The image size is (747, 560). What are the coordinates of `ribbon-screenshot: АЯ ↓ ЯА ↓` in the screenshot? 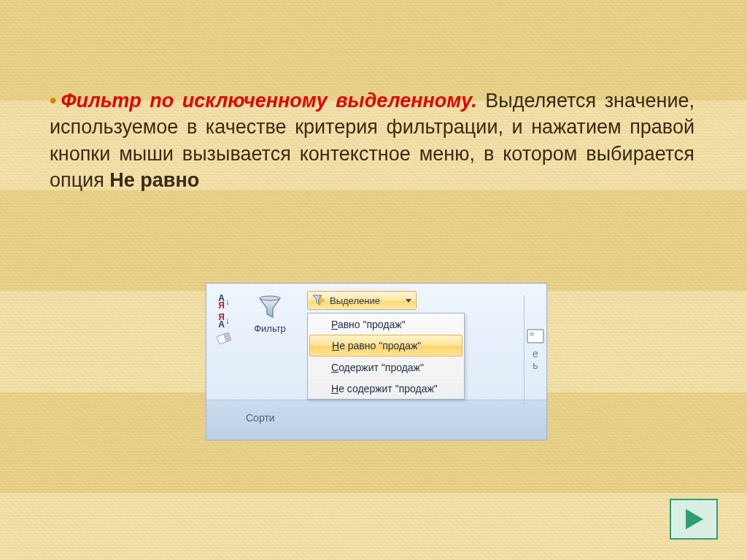 It's located at (376, 362).